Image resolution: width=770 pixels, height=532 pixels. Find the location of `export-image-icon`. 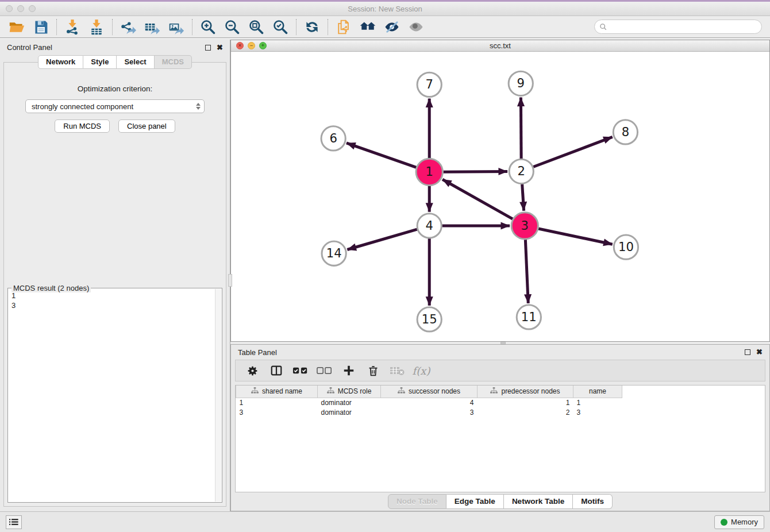

export-image-icon is located at coordinates (176, 27).